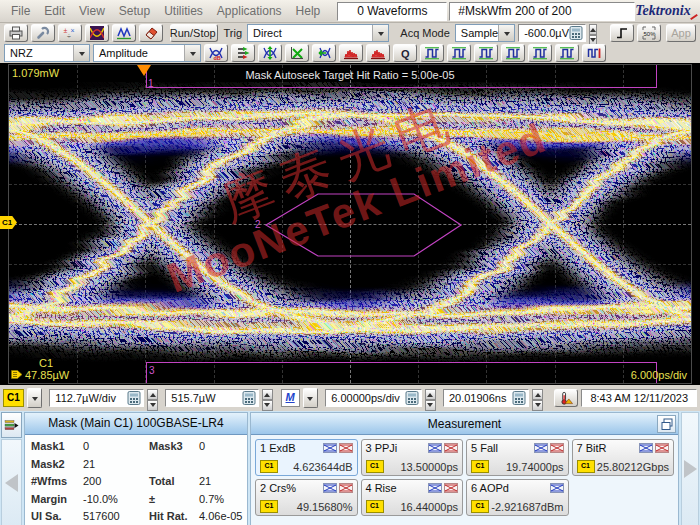  What do you see at coordinates (594, 53) in the screenshot?
I see `burst-width-button` at bounding box center [594, 53].